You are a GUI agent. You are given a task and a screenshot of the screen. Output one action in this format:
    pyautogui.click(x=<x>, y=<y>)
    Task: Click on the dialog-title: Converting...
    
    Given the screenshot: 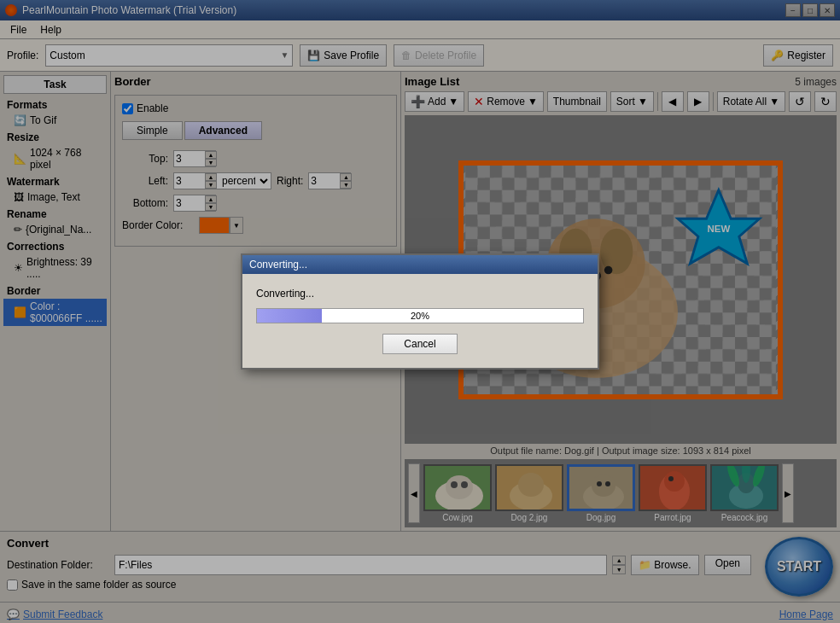 What is the action you would take?
    pyautogui.click(x=278, y=265)
    